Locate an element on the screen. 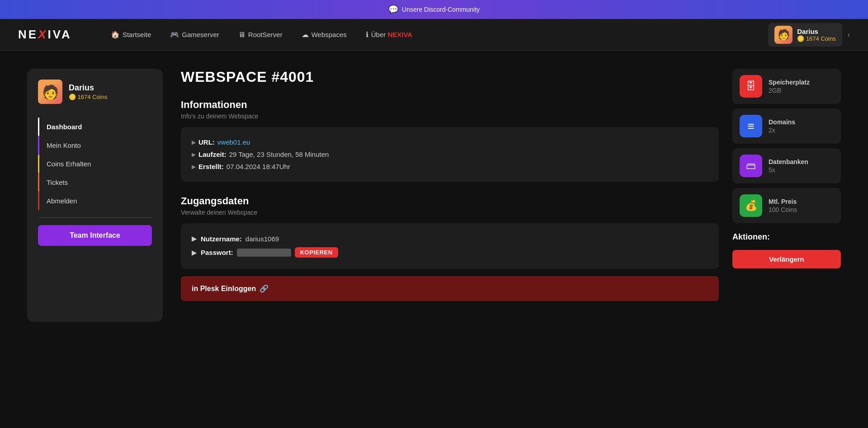  copy-button: KOPIEREN is located at coordinates (316, 252).